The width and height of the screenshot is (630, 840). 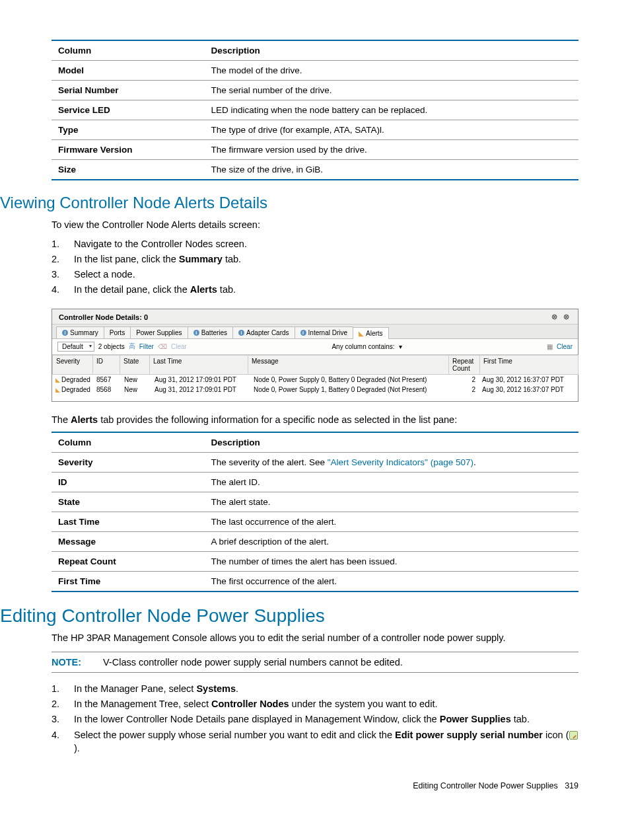 I want to click on step-item: 4.Select the power supply whose serial n…, so click(x=315, y=742).